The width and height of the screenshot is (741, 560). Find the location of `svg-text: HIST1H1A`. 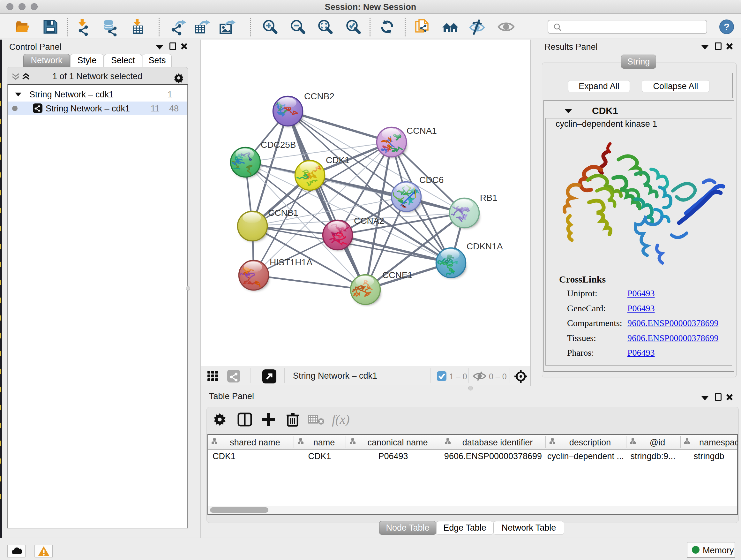

svg-text: HIST1H1A is located at coordinates (291, 262).